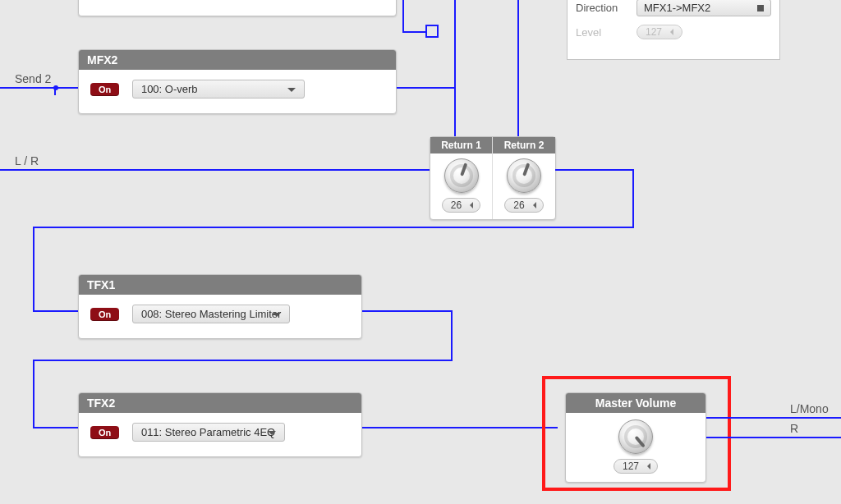  Describe the element at coordinates (636, 438) in the screenshot. I see `master-volume-panel: Master Volume 127` at that location.